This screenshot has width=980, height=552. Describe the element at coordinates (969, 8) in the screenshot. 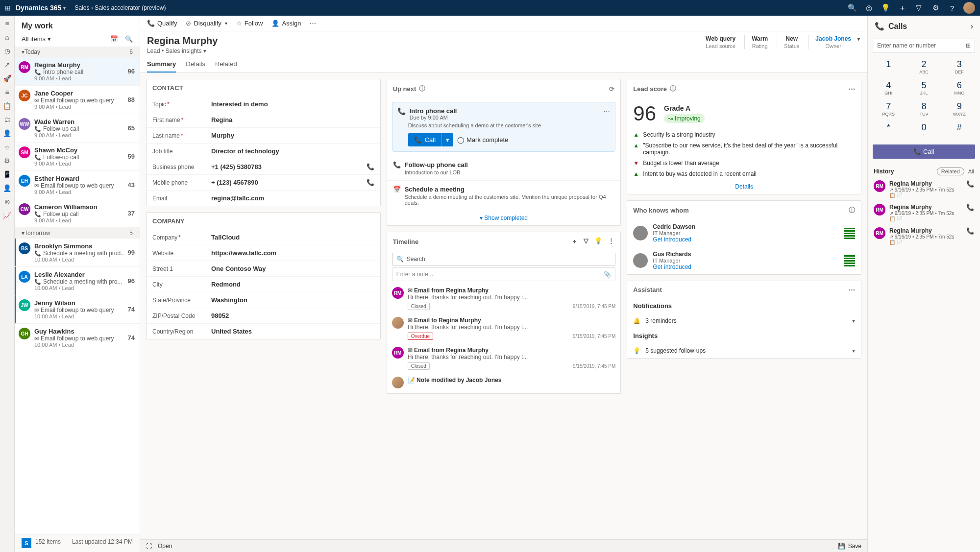

I see `user-avatar` at that location.